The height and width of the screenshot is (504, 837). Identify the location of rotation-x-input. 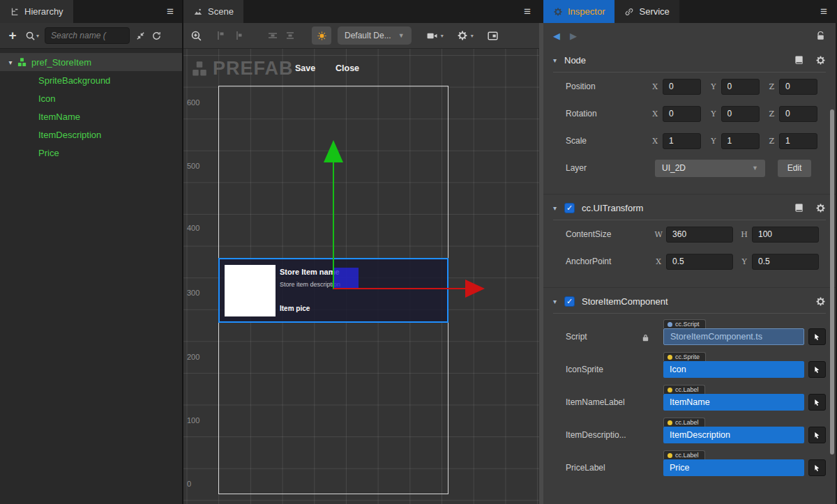
(682, 114).